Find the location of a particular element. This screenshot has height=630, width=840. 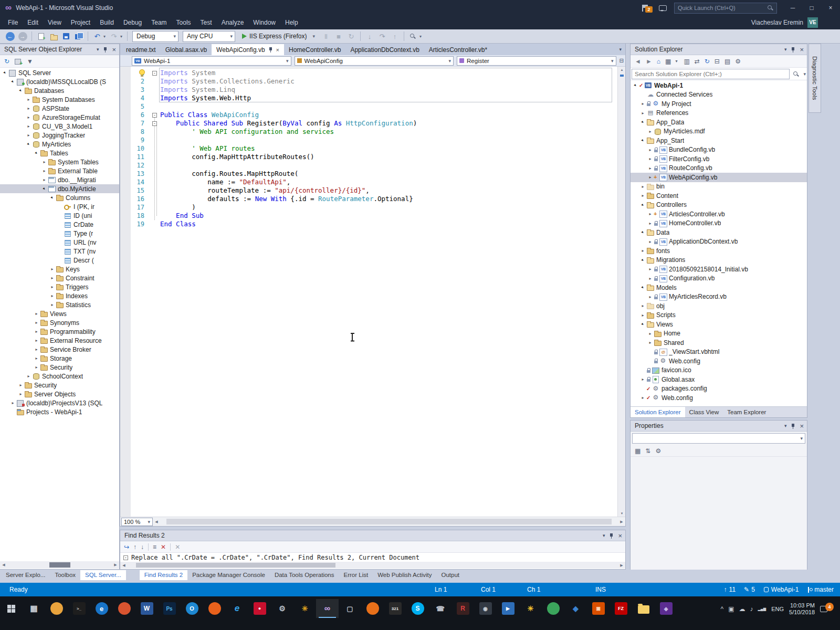

tree-item-filterconfig-vb: ▸FilterConfig.vb is located at coordinates (719, 159).